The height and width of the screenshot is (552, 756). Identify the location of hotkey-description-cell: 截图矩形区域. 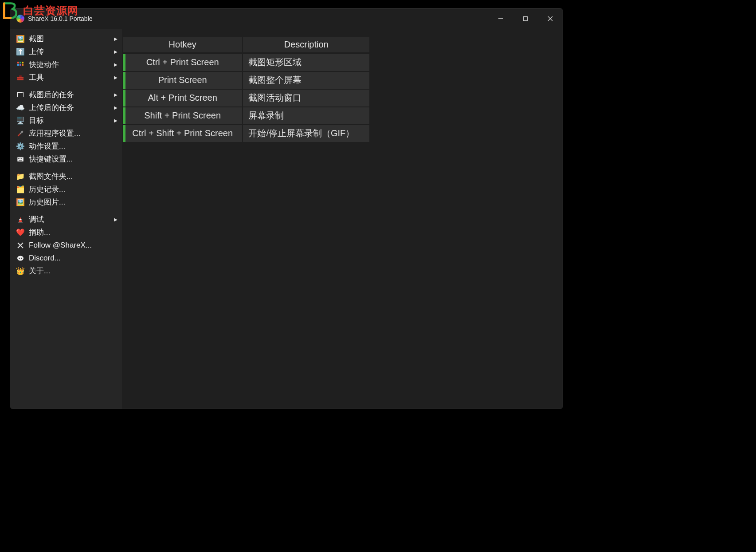
(306, 62).